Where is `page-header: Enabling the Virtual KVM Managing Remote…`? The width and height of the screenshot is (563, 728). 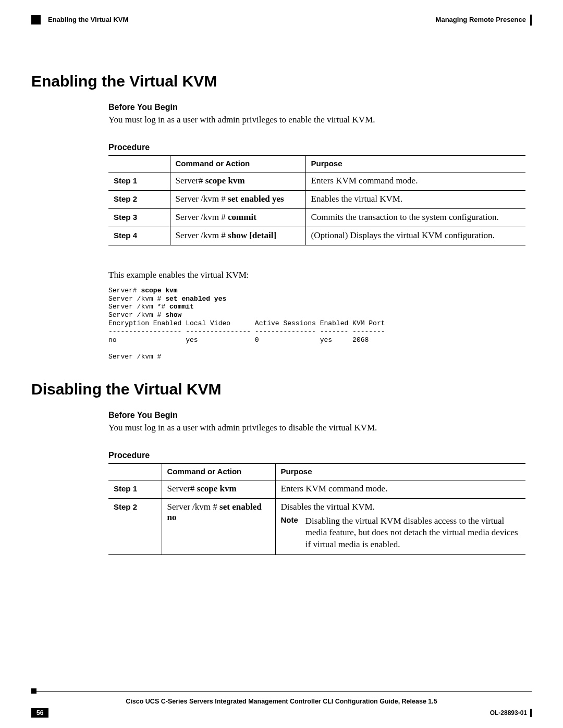 page-header: Enabling the Virtual KVM Managing Remote… is located at coordinates (282, 20).